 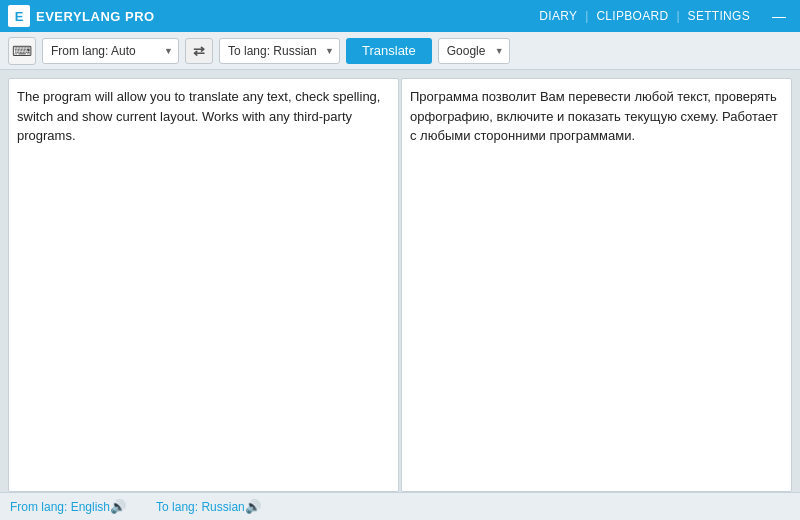 What do you see at coordinates (118, 506) in the screenshot?
I see `from-lang-speaker-icon: 🔊` at bounding box center [118, 506].